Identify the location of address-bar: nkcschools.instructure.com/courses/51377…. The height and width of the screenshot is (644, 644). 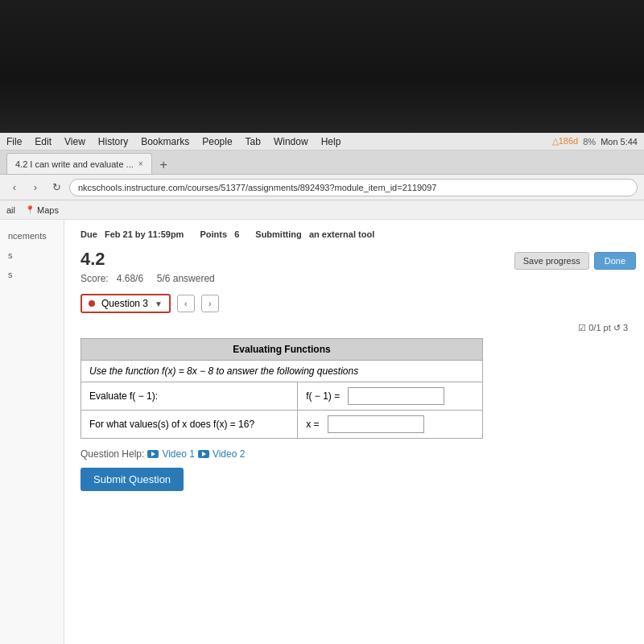
(353, 188).